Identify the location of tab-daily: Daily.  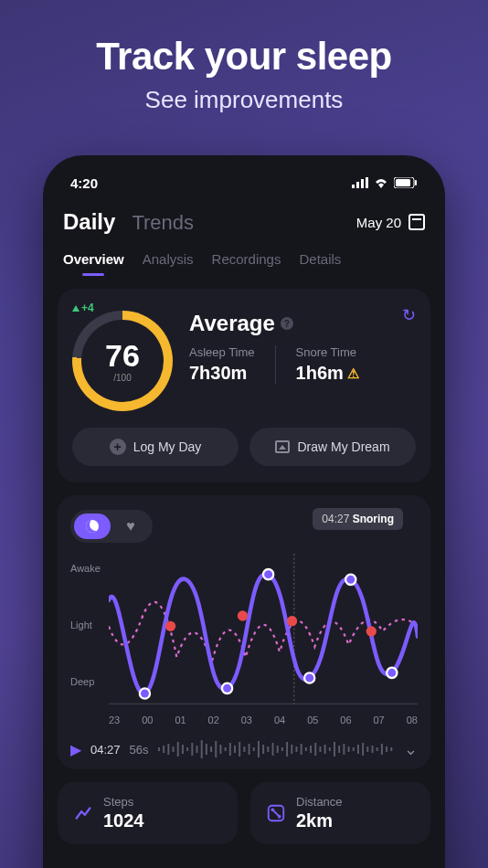
(90, 222).